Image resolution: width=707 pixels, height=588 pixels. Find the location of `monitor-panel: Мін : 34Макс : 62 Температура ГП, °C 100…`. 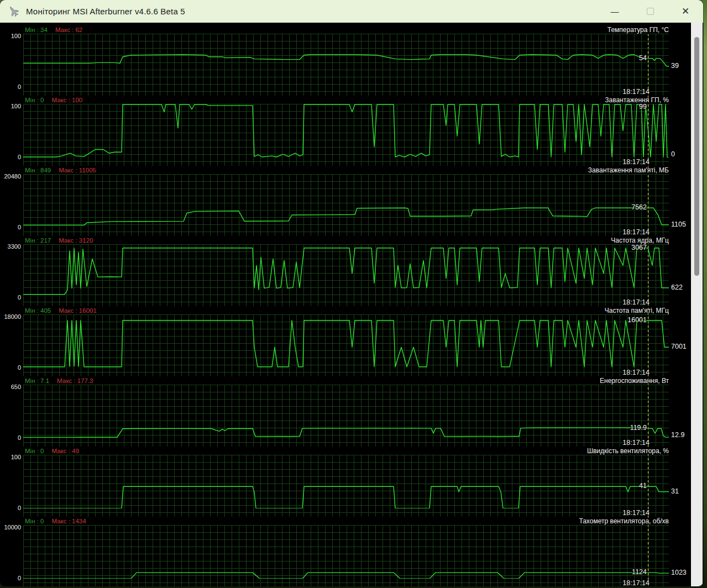

monitor-panel: Мін : 34Макс : 62 Температура ГП, °C 100… is located at coordinates (352, 61).